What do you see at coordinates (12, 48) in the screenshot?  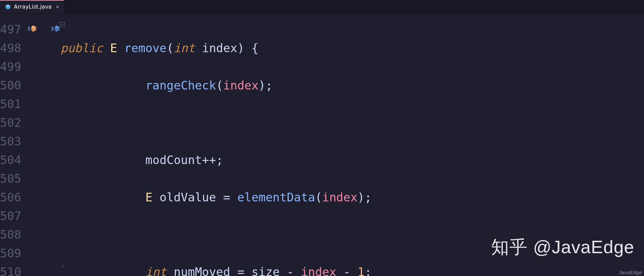 I see `line-number: 498` at bounding box center [12, 48].